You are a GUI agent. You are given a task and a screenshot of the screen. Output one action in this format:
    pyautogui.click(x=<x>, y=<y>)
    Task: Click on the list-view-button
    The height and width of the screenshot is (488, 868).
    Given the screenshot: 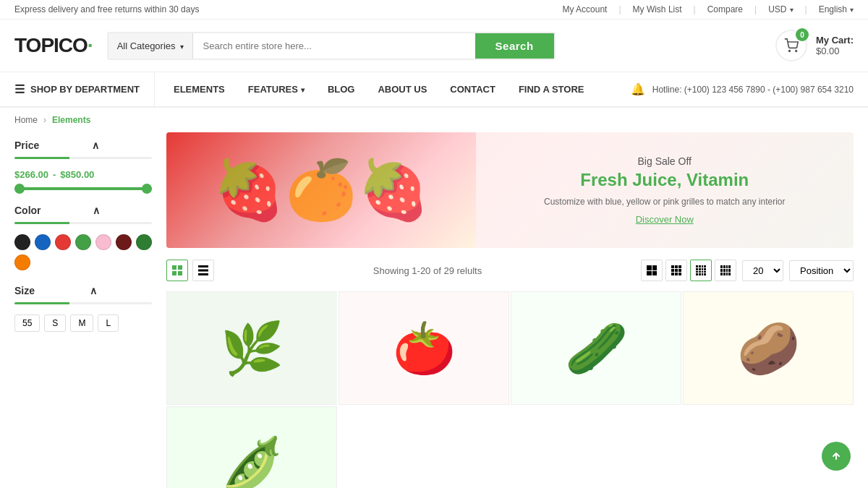 What is the action you would take?
    pyautogui.click(x=203, y=270)
    